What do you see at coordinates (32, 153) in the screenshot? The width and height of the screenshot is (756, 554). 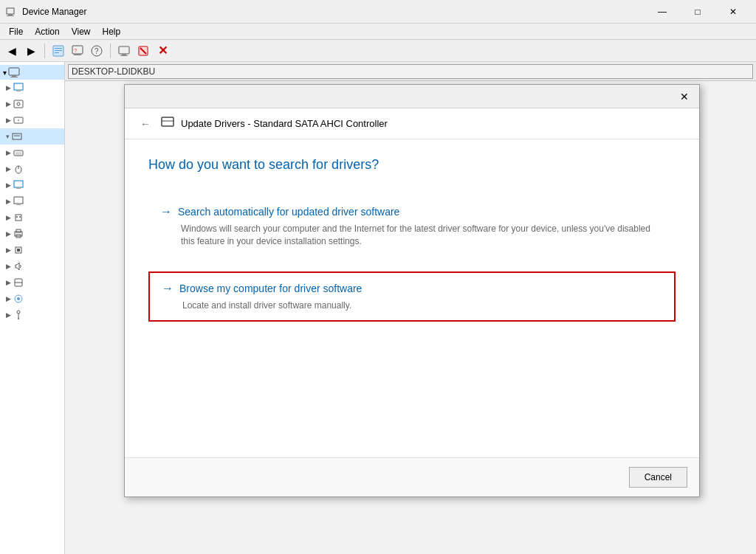 I see `tree-item-keyboard: ▶` at bounding box center [32, 153].